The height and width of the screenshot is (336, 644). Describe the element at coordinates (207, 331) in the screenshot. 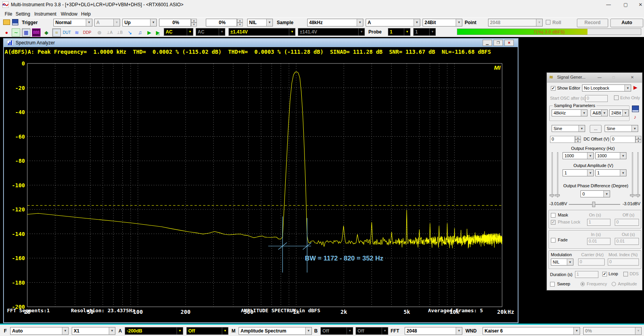

I see `a-display-select: Off▼` at that location.